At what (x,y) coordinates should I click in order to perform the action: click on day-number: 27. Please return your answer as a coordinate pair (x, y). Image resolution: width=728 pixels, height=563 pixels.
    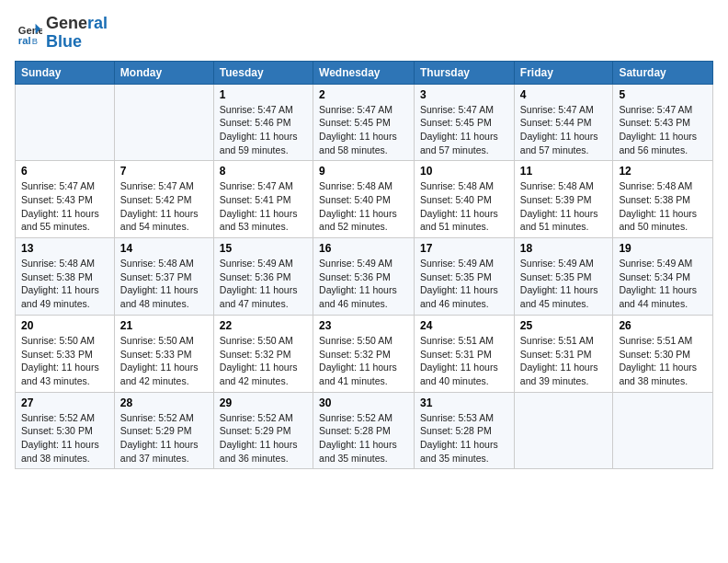
    Looking at the image, I should click on (64, 403).